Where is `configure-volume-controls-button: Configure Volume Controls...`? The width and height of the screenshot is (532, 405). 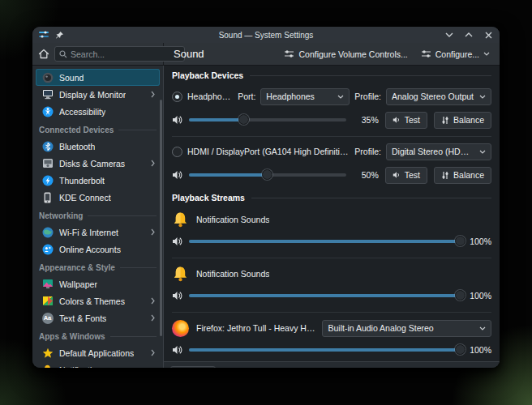
configure-volume-controls-button: Configure Volume Controls... is located at coordinates (345, 54).